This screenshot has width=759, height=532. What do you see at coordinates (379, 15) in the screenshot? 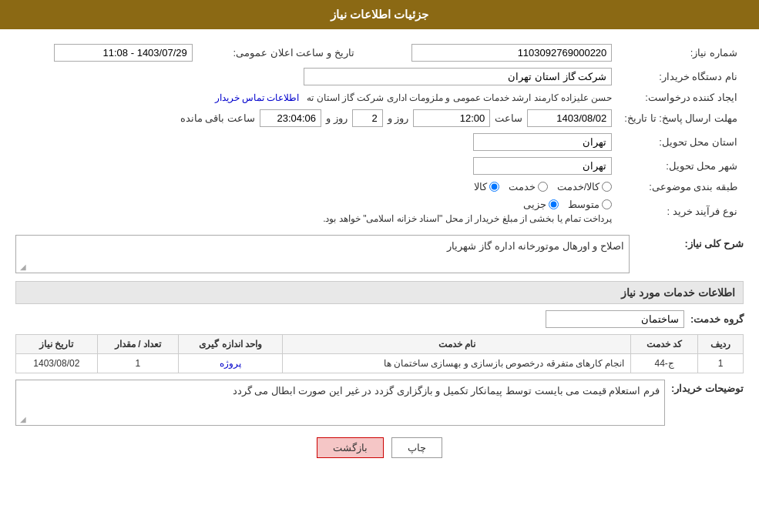
I see `page-header: جزئیات اطلاعات نیاز` at bounding box center [379, 15].